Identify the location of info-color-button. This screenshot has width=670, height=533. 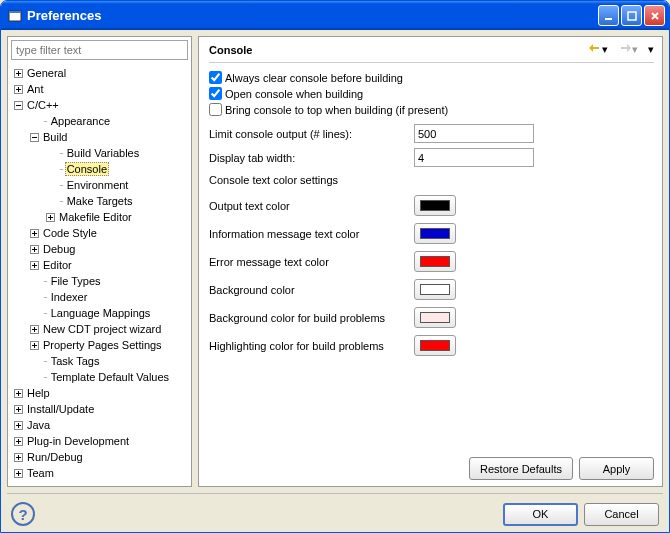
(435, 234).